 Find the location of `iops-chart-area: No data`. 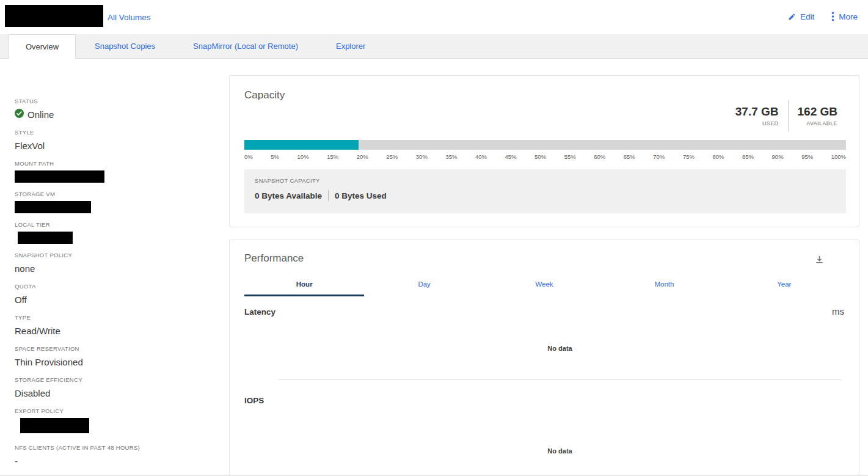

iops-chart-area: No data is located at coordinates (560, 444).